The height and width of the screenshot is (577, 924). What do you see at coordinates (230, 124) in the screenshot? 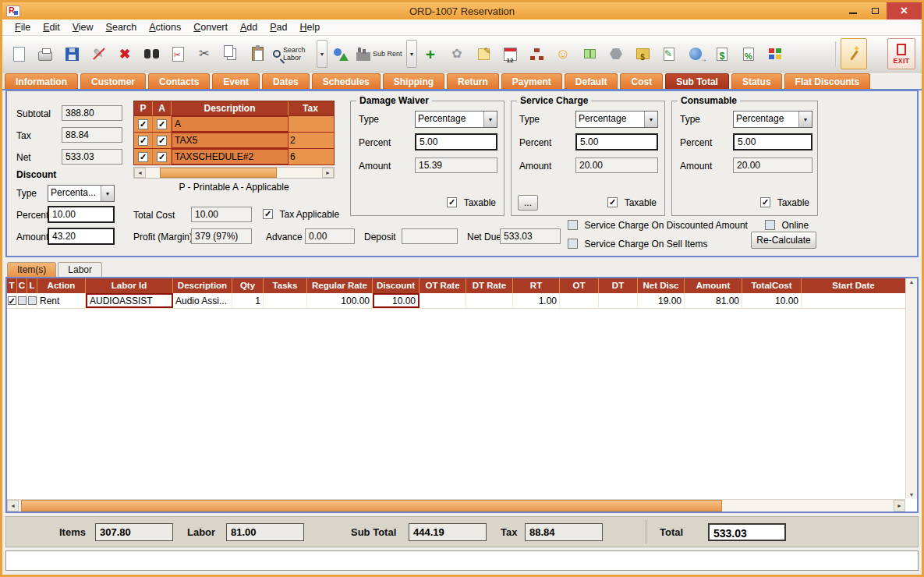
I see `tax-description-cell: A` at bounding box center [230, 124].